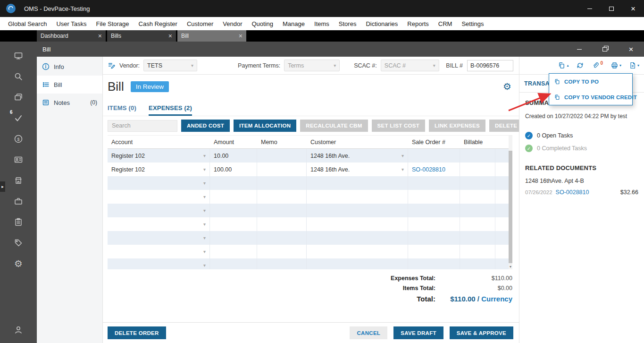 The height and width of the screenshot is (343, 644). I want to click on settings-gear-icon: ⚙, so click(507, 86).